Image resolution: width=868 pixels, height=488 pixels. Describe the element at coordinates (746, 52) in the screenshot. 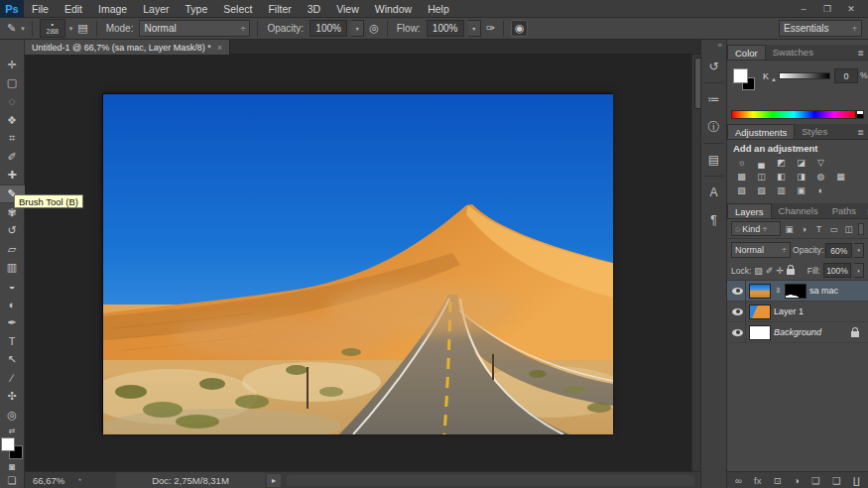

I see `tab-color: Color` at that location.